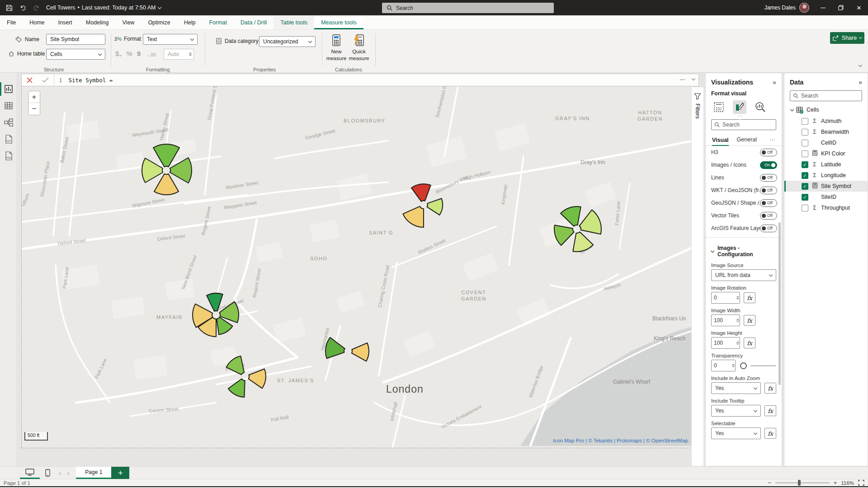  What do you see at coordinates (9, 89) in the screenshot?
I see `report-view-icon` at bounding box center [9, 89].